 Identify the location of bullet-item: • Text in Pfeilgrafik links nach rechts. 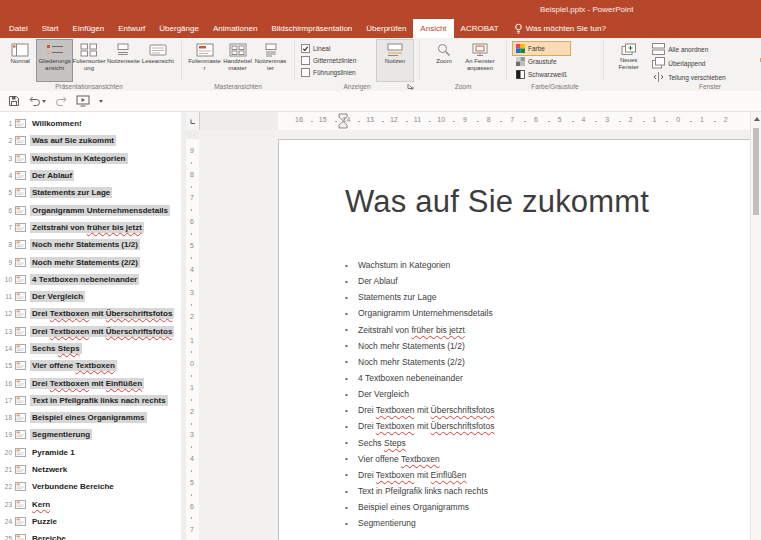
(420, 491).